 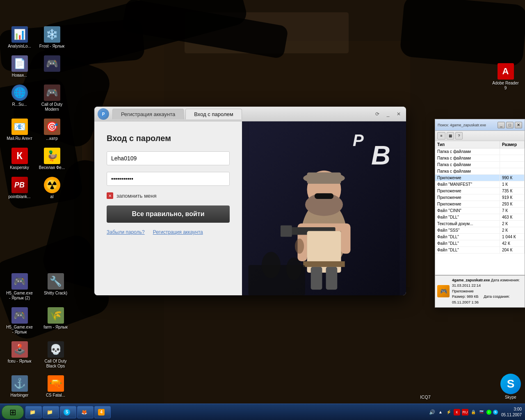 I want to click on taskbar-firefox-icon: 🦊, so click(x=84, y=412).